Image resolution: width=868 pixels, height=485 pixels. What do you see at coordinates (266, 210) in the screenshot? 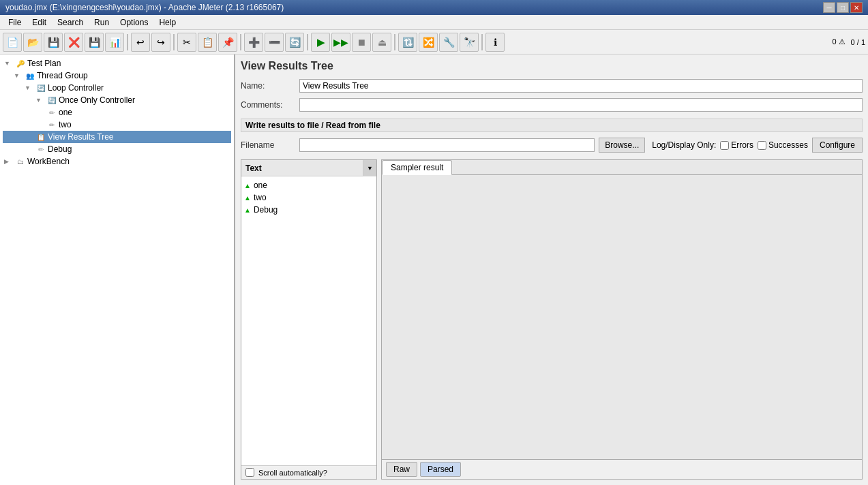
I see `result-label-debug: Debug` at bounding box center [266, 210].